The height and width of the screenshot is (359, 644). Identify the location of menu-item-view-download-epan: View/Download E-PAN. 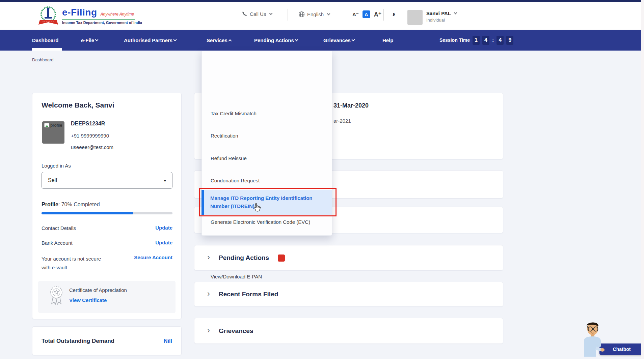
(266, 277).